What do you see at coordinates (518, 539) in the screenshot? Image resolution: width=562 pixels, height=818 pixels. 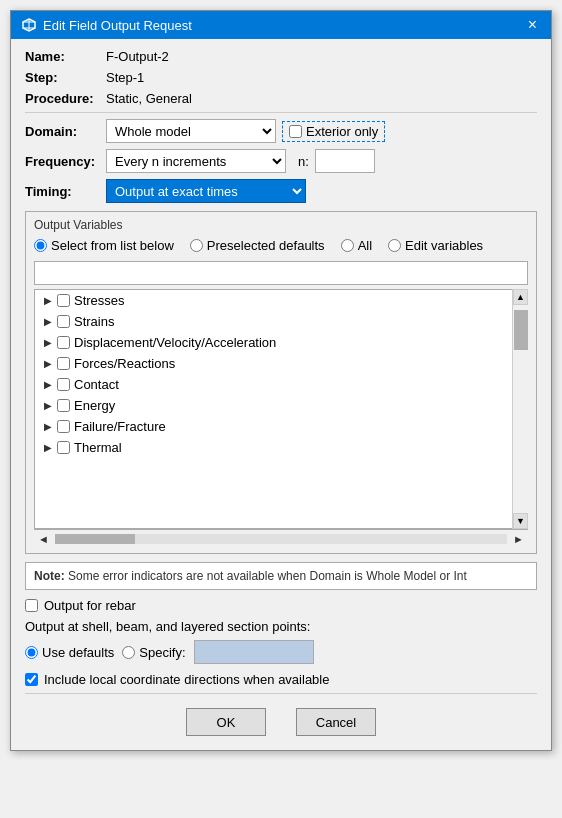 I see `h-scroll-right-button: ►` at bounding box center [518, 539].